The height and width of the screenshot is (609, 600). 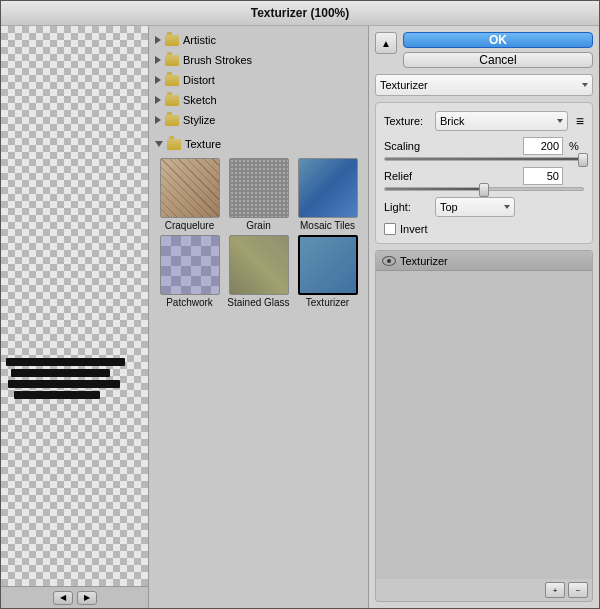 I want to click on scaling-slider-fill, so click(x=484, y=159).